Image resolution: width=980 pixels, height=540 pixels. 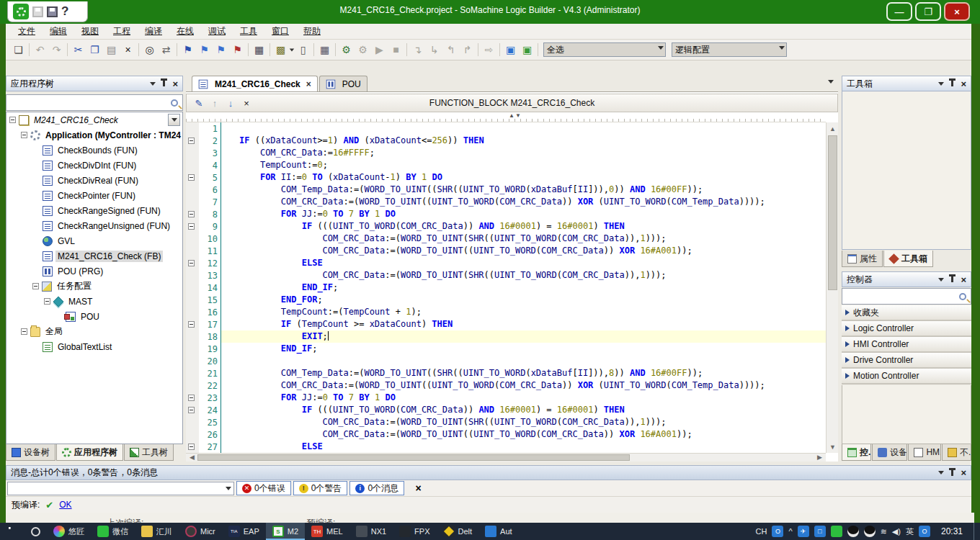 I want to click on delete-icon: ×, so click(x=128, y=50).